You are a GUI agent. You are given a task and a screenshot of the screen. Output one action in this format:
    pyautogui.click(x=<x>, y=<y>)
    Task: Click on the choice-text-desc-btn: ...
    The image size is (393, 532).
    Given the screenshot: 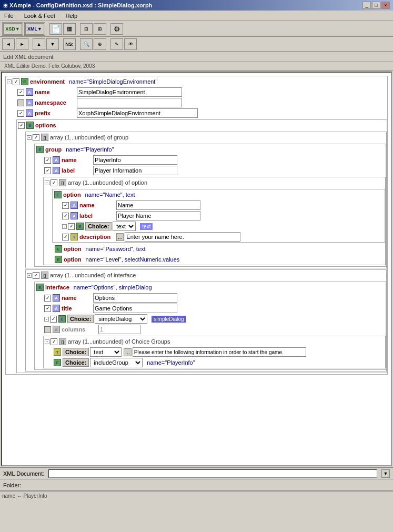 What is the action you would take?
    pyautogui.click(x=127, y=353)
    